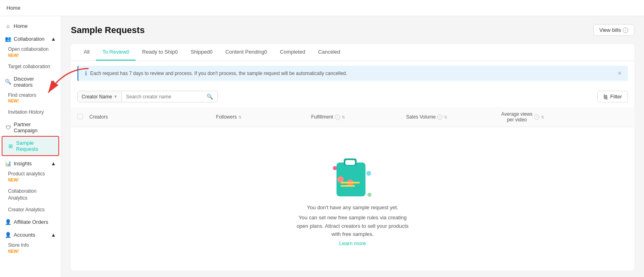  What do you see at coordinates (8, 127) in the screenshot?
I see `campaign-icon: 🛡` at bounding box center [8, 127].